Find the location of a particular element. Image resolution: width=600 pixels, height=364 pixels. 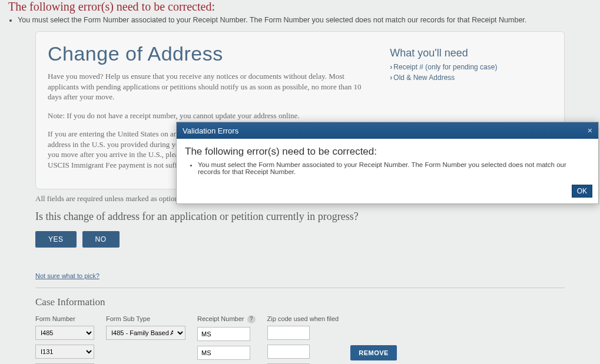

modal-error-title: The following error(s) need to be correc… is located at coordinates (387, 152).